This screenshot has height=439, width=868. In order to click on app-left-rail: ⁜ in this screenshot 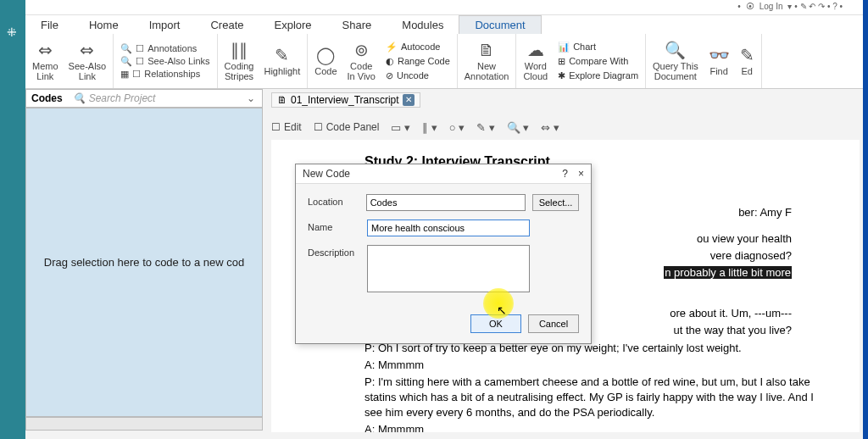, I will do `click(13, 220)`.